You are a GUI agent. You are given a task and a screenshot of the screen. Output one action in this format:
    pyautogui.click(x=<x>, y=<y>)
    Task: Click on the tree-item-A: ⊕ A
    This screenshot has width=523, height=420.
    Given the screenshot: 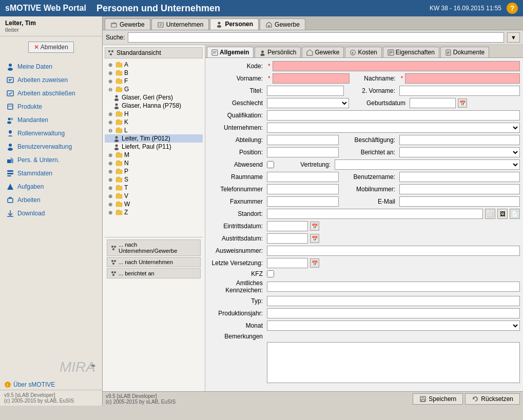 What is the action you would take?
    pyautogui.click(x=154, y=65)
    